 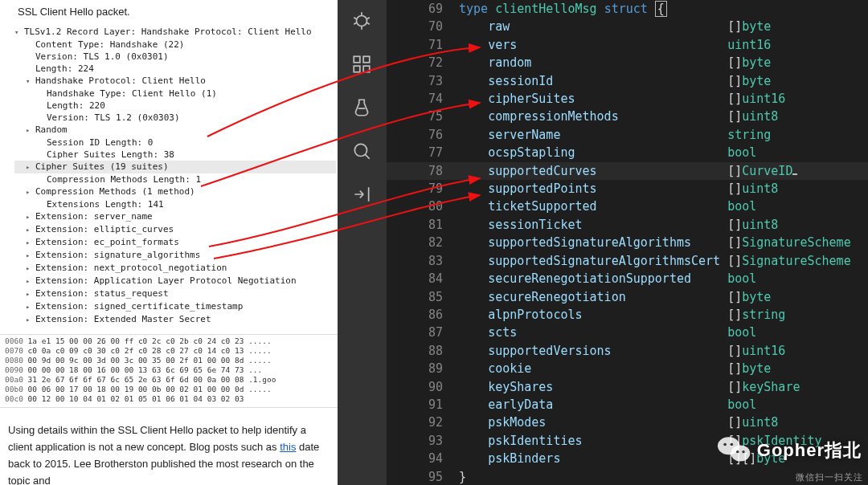 I want to click on code-line: 89 cookie []byte, so click(x=627, y=369).